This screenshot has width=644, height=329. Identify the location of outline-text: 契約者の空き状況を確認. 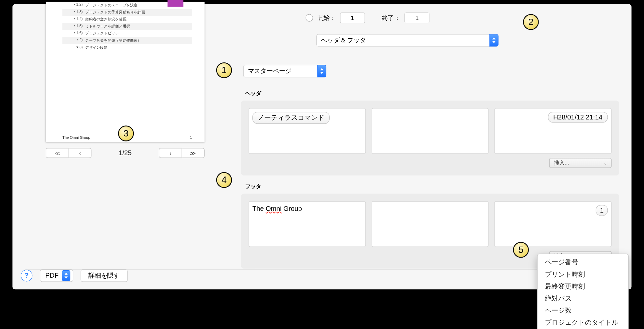
(138, 19).